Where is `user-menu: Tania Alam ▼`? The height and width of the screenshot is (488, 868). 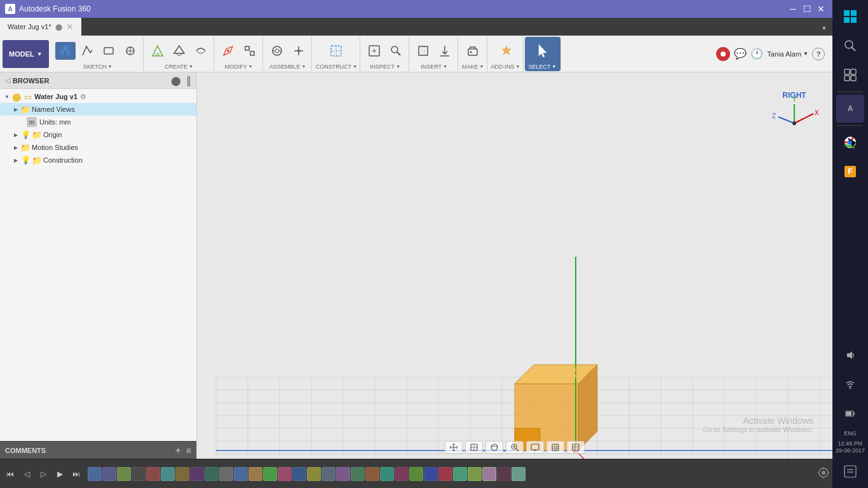 user-menu: Tania Alam ▼ is located at coordinates (788, 54).